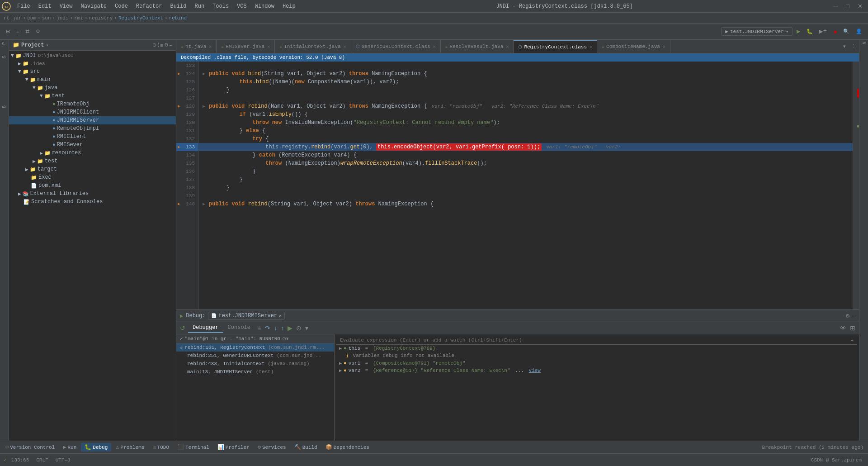 The width and height of the screenshot is (868, 466). Describe the element at coordinates (288, 338) in the screenshot. I see `thread-dropdown2: ▾` at that location.